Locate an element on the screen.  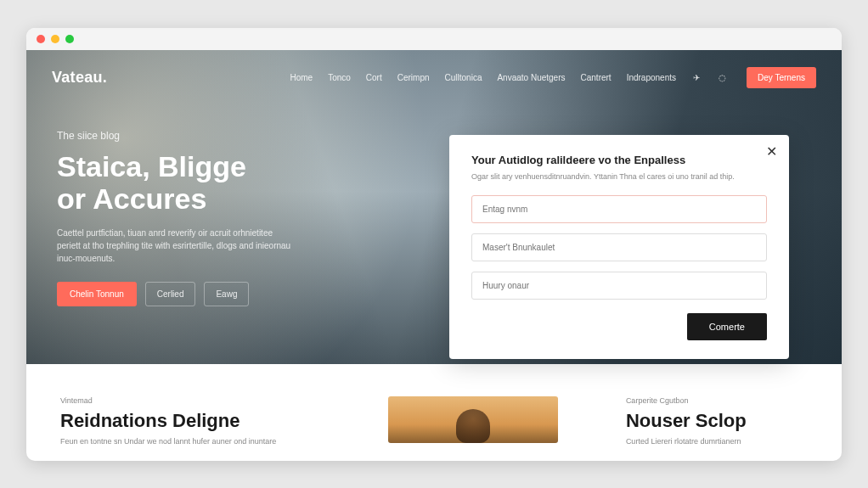
nav-item-3: Cerimpn is located at coordinates (414, 78).